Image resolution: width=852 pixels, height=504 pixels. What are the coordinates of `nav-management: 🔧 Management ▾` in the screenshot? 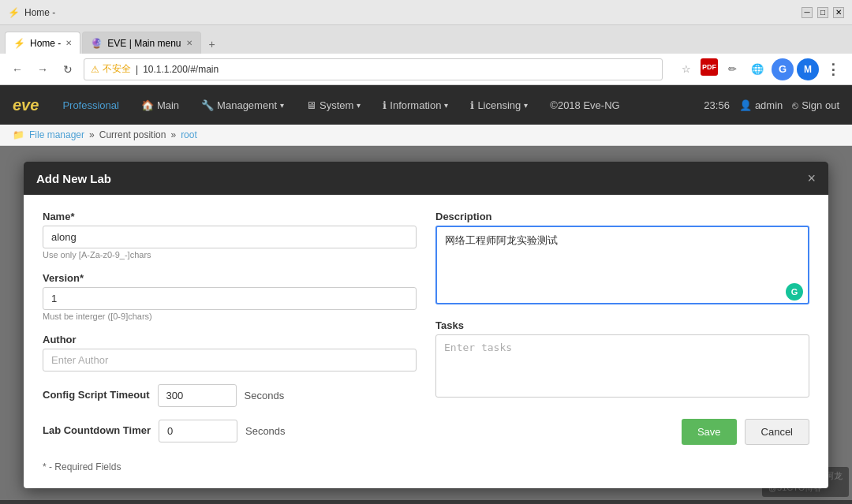 It's located at (243, 105).